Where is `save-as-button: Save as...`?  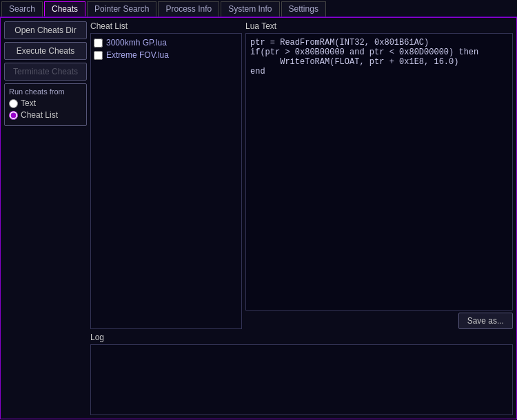 save-as-button: Save as... is located at coordinates (485, 321).